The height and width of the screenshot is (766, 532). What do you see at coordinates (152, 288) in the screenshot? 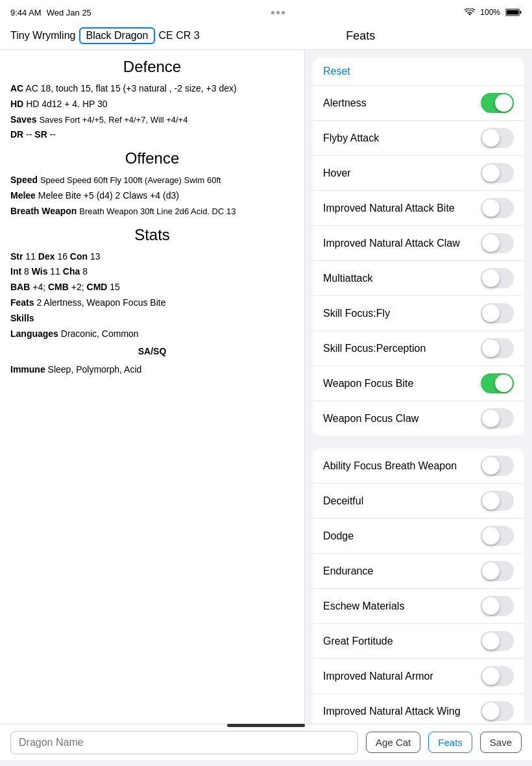
I see `stats-bab: BAB +4; CMB +2; CMD 15` at bounding box center [152, 288].